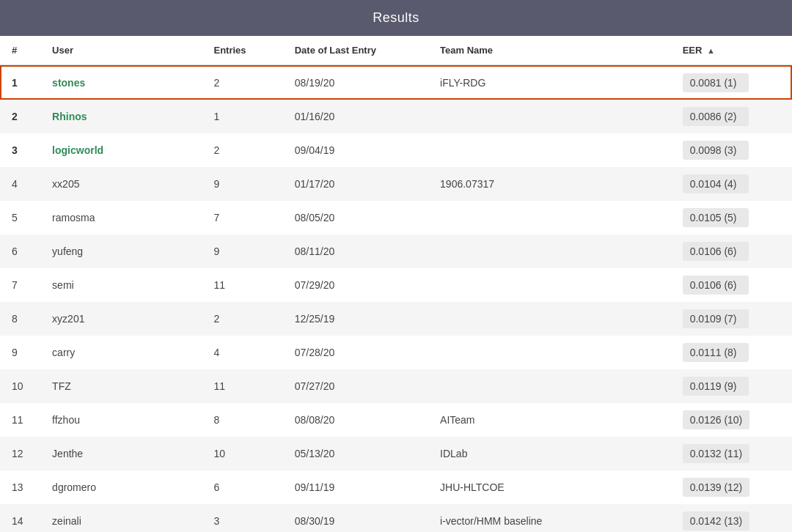  I want to click on user-cell: xx205, so click(121, 184).